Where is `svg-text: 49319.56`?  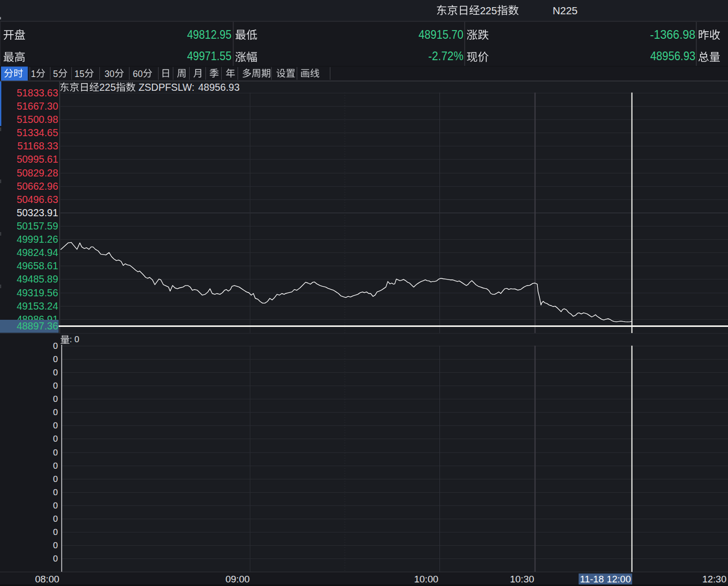 svg-text: 49319.56 is located at coordinates (38, 293).